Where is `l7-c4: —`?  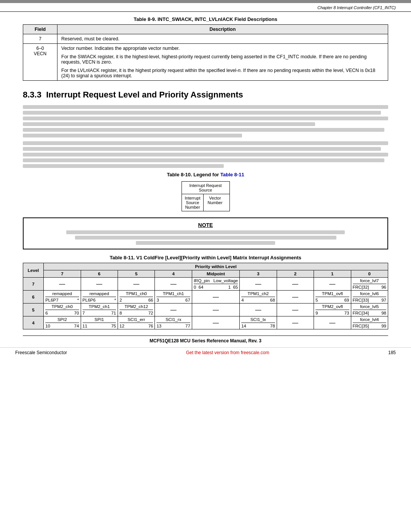 l7-c4: — is located at coordinates (174, 284).